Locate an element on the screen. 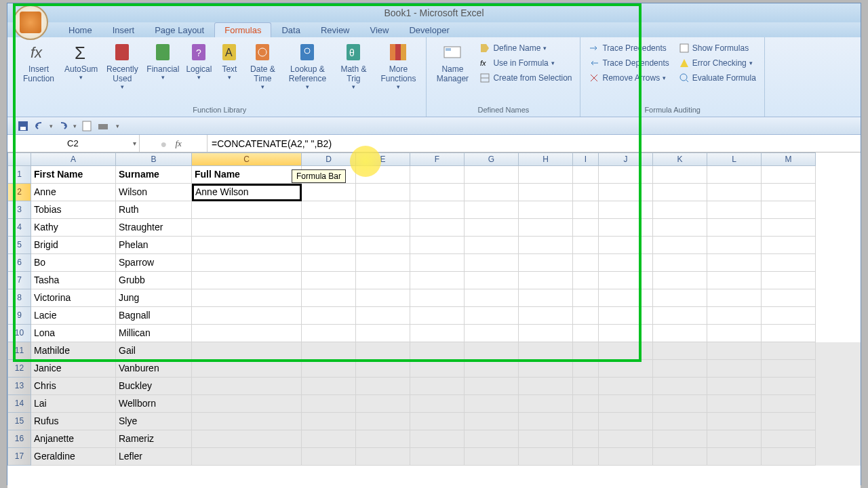 This screenshot has height=488, width=868. col-header-C: C is located at coordinates (247, 159).